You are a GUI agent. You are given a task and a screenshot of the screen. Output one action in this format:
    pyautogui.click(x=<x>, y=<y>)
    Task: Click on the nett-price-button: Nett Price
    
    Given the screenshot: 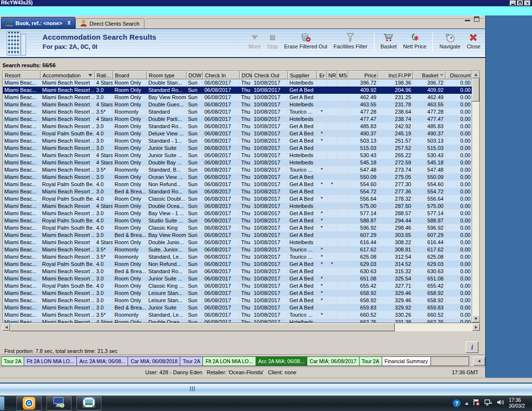 What is the action you would take?
    pyautogui.click(x=415, y=41)
    